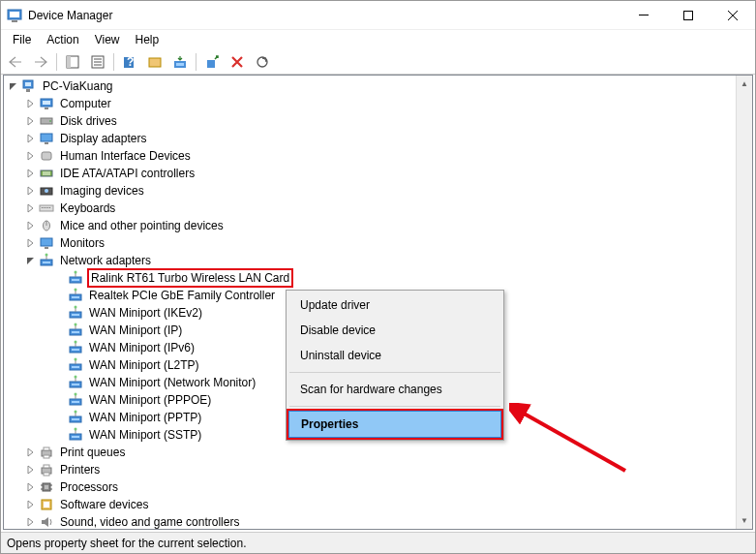  Describe the element at coordinates (46, 156) in the screenshot. I see `hid-icon` at that location.